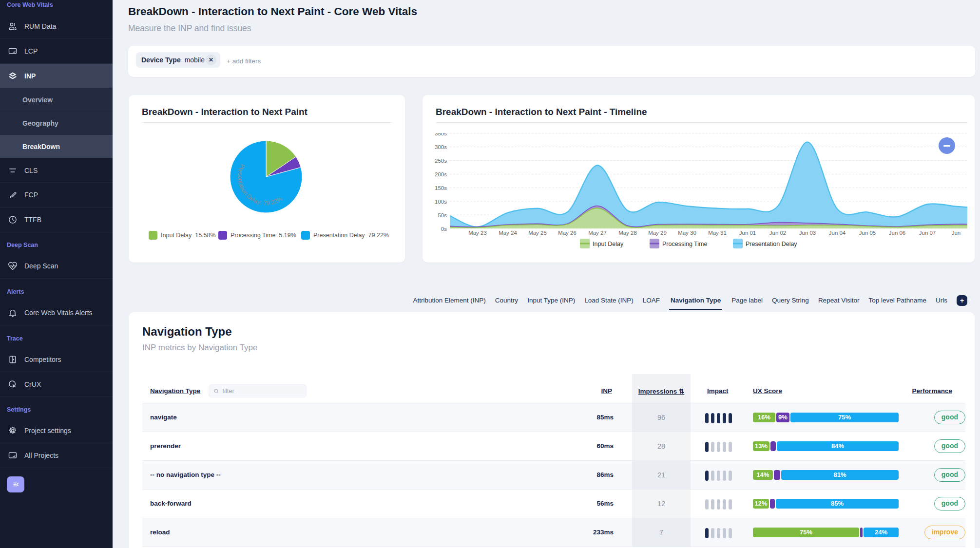 Image resolution: width=980 pixels, height=548 pixels. I want to click on svg-text: Jun, so click(956, 233).